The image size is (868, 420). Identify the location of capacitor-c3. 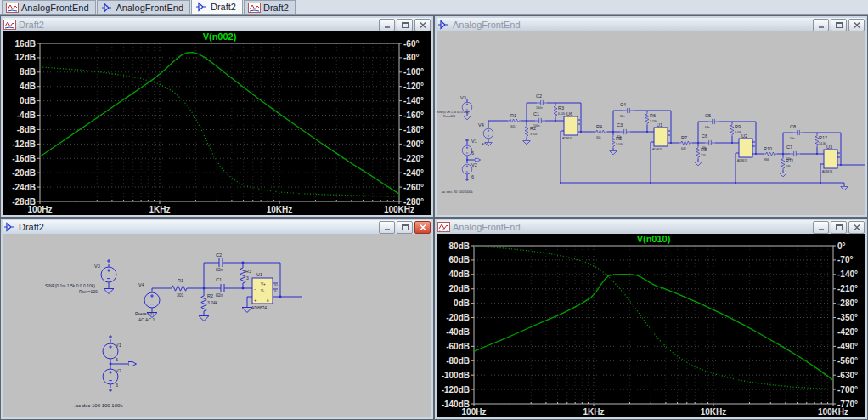
(625, 133).